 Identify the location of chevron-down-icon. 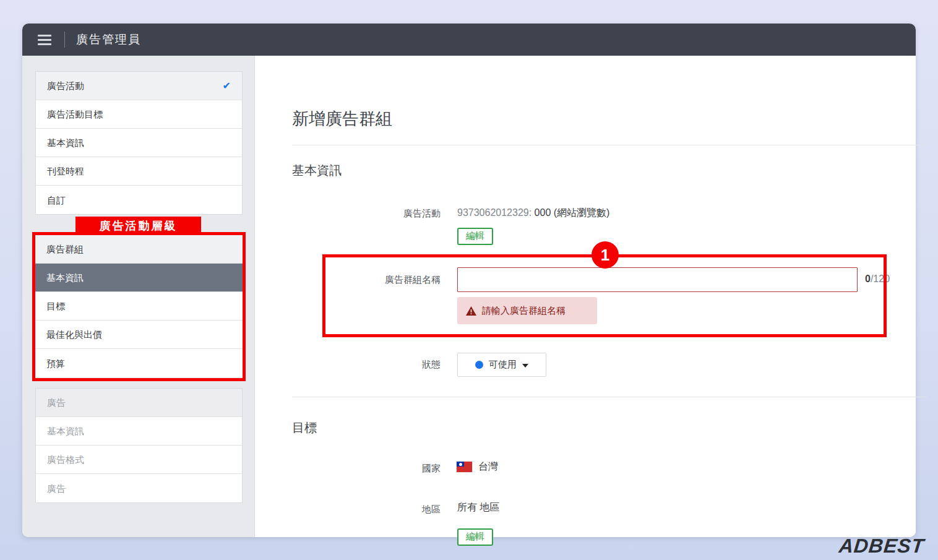
(525, 366).